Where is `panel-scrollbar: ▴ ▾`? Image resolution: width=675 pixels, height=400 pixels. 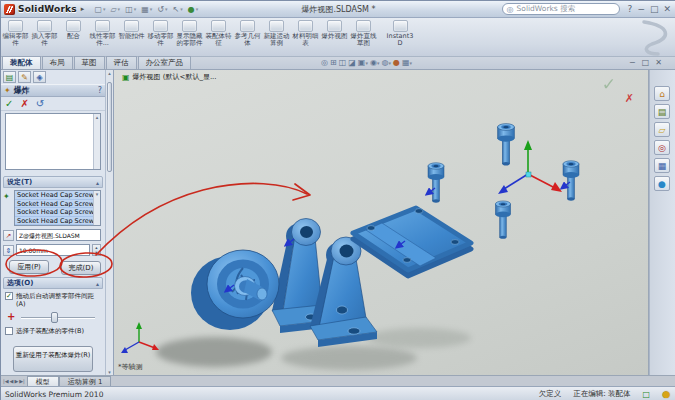
panel-scrollbar: ▴ ▾ is located at coordinates (109, 222).